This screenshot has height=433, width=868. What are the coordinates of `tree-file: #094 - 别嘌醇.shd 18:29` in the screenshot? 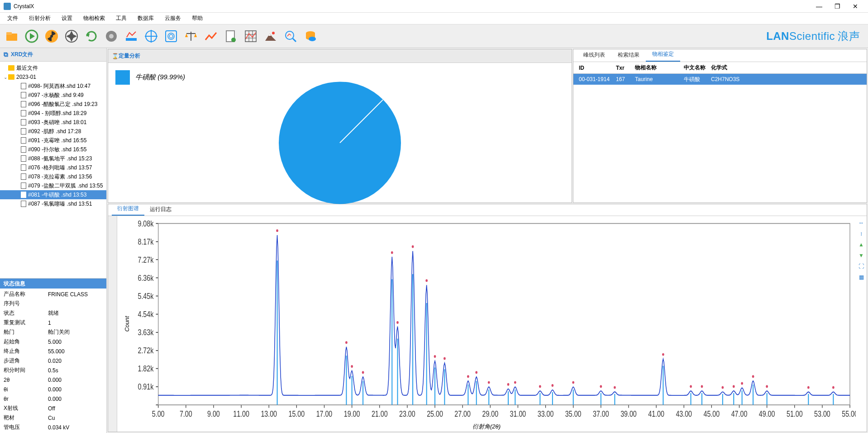 It's located at (53, 113).